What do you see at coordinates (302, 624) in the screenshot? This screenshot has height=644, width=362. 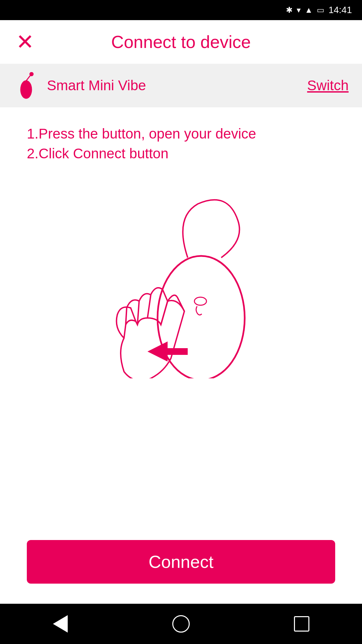 I see `recents-button` at bounding box center [302, 624].